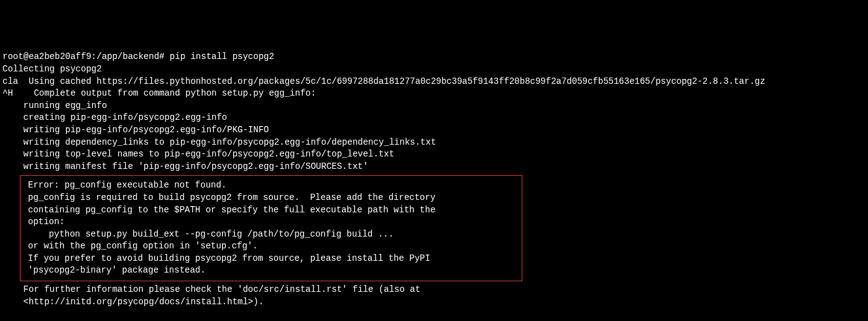 The width and height of the screenshot is (868, 321). I want to click on error-line: containing pg_config to the $PATH or spe…, so click(271, 210).